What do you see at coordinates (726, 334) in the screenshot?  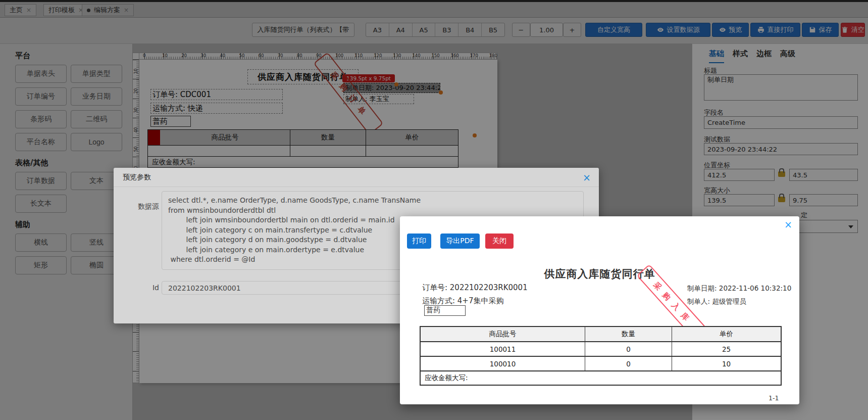 I see `report-col-price: 单价` at bounding box center [726, 334].